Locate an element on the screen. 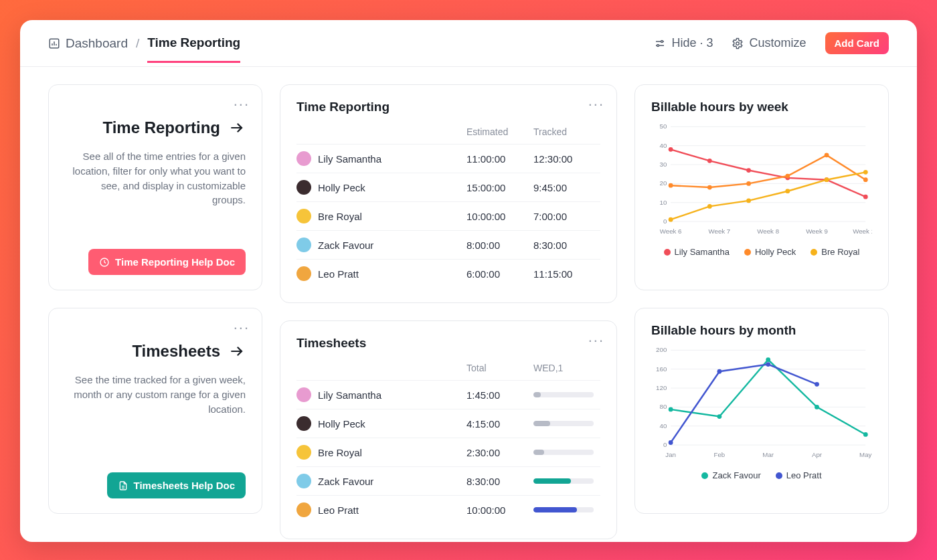  estimated-value: 6:00:00 is located at coordinates (500, 274).